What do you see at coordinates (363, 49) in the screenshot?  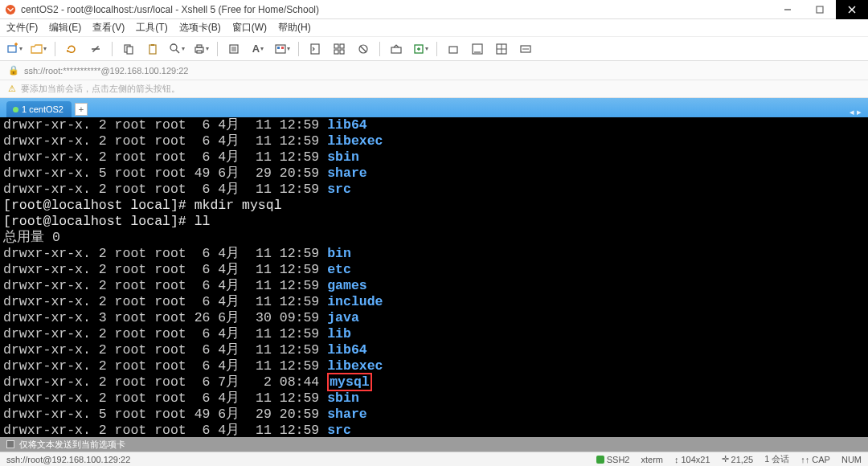 I see `transparency-icon` at bounding box center [363, 49].